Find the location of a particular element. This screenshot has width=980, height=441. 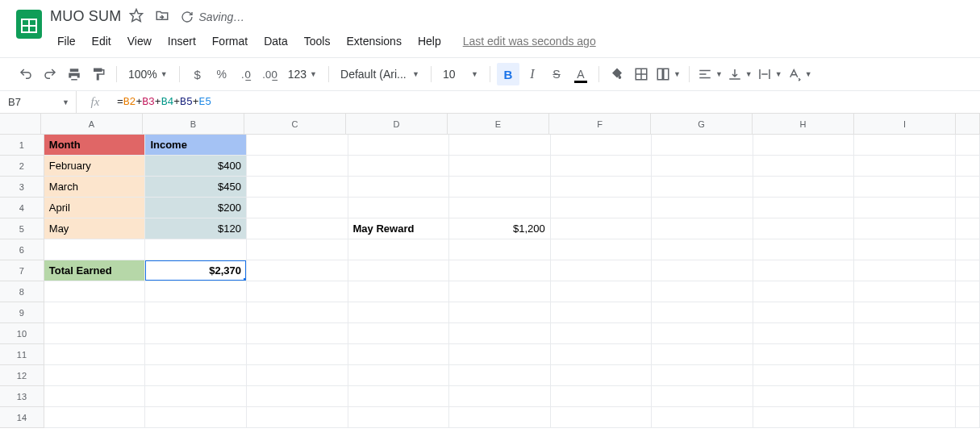

row-header: 13 is located at coordinates (23, 397).